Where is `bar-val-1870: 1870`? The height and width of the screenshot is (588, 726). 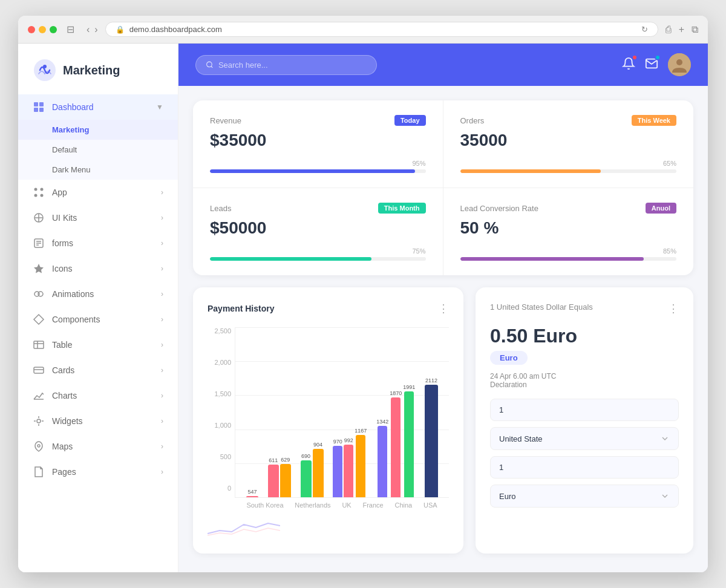 bar-val-1870: 1870 is located at coordinates (396, 393).